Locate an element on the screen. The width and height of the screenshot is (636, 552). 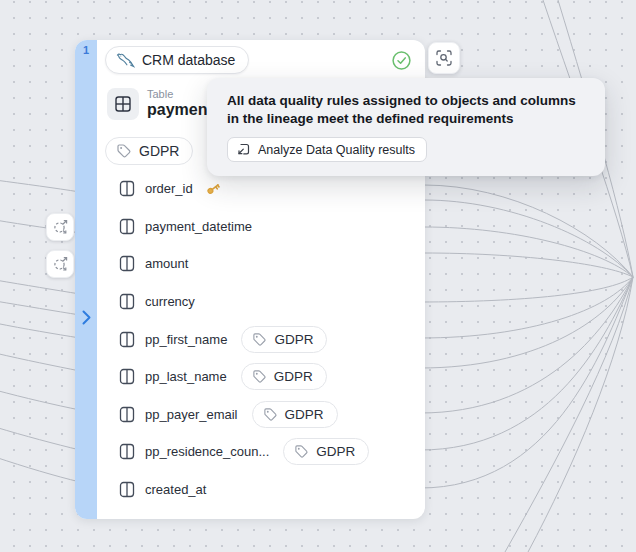
focus-search-icon is located at coordinates (444, 58).